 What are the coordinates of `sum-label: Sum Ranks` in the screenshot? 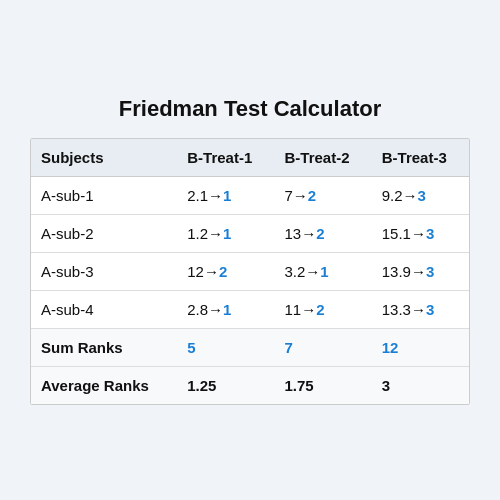 It's located at (104, 347).